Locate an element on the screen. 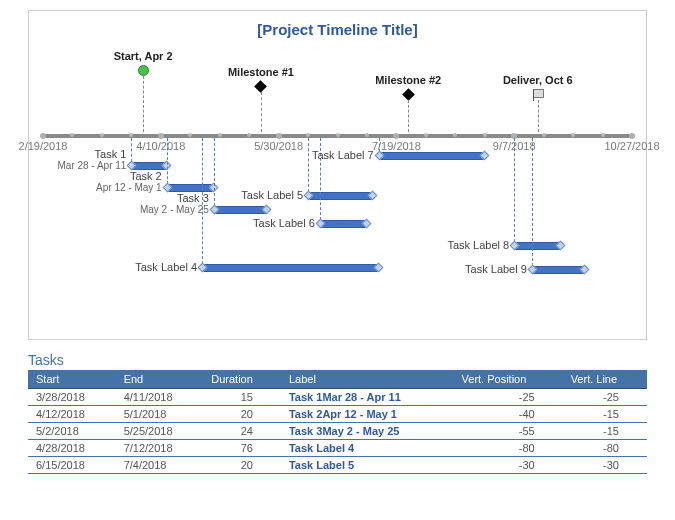 The image size is (675, 520). axis-tick-label: 4/10/2018 is located at coordinates (160, 146).